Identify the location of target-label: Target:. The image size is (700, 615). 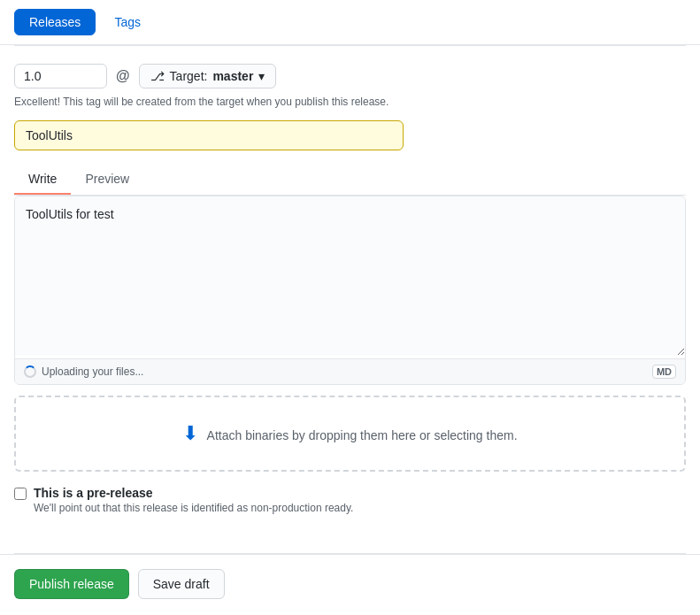
(189, 76).